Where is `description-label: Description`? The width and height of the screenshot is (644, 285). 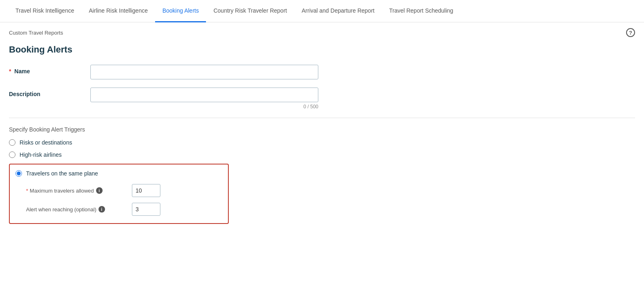 description-label: Description is located at coordinates (50, 92).